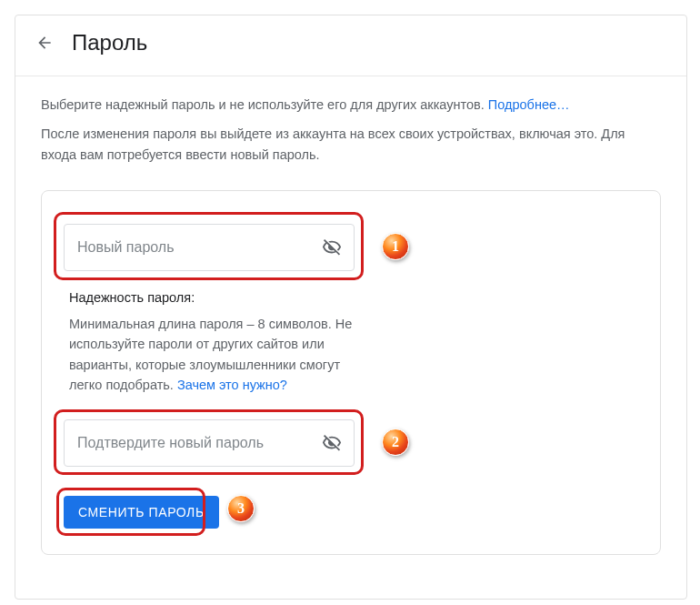  What do you see at coordinates (529, 105) in the screenshot?
I see `learn-more-link: Подробнее…` at bounding box center [529, 105].